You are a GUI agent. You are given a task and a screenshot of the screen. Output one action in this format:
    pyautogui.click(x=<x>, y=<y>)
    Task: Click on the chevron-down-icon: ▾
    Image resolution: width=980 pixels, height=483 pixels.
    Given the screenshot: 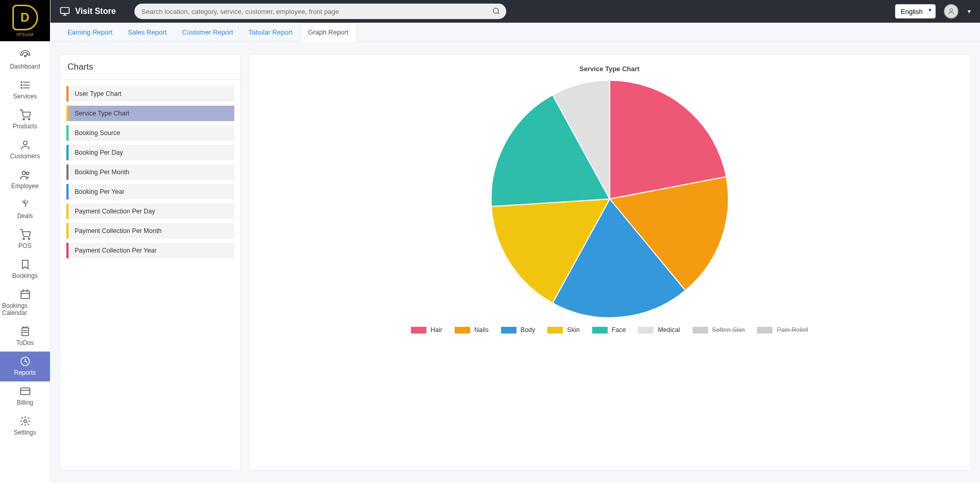 What is the action you would take?
    pyautogui.click(x=969, y=11)
    